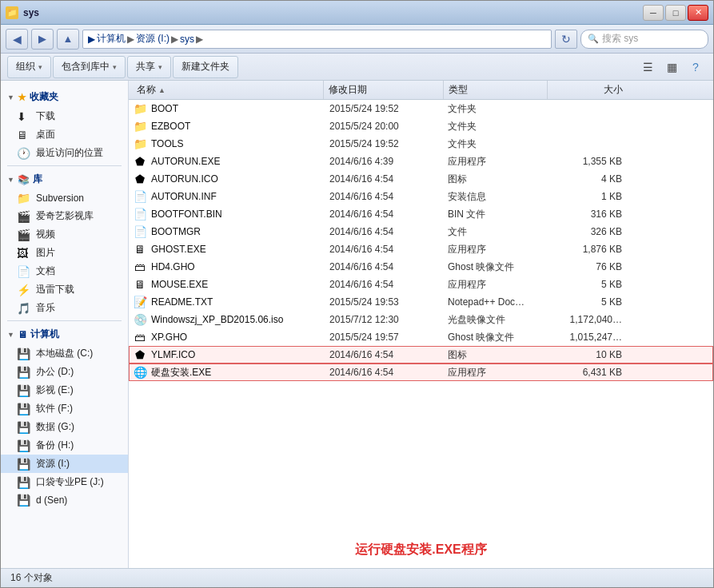  Describe the element at coordinates (229, 179) in the screenshot. I see `file-name-cell: ⬟ AUTORUN.ICO` at that location.